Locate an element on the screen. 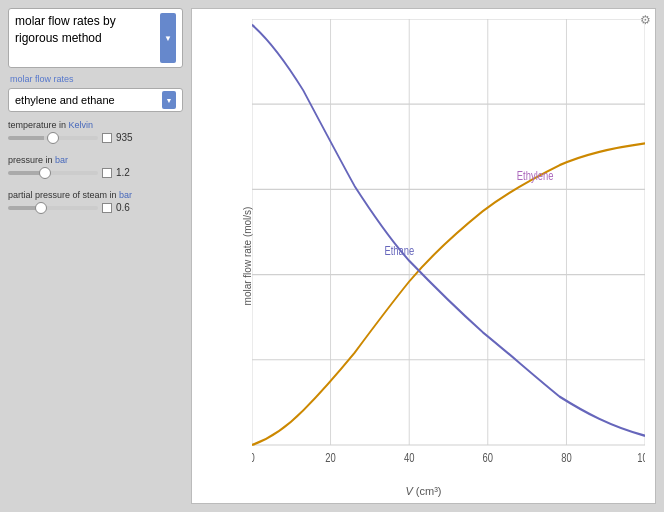 The image size is (664, 512). temperature-value: 935 is located at coordinates (124, 138).